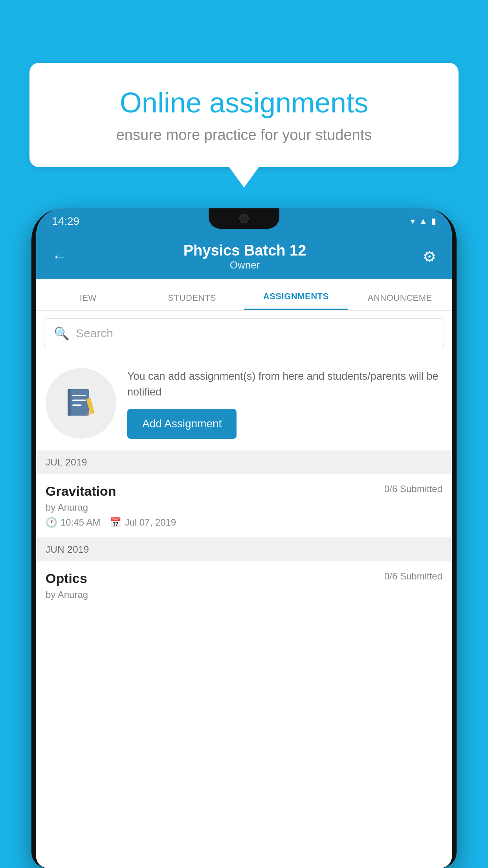 This screenshot has width=488, height=868. I want to click on search-placeholder: Search, so click(94, 333).